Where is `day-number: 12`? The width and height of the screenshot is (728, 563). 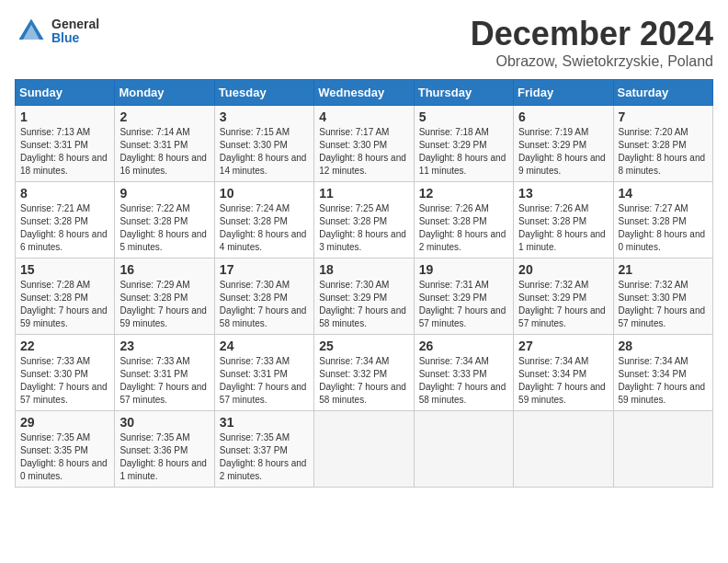
day-number: 12 is located at coordinates (463, 193).